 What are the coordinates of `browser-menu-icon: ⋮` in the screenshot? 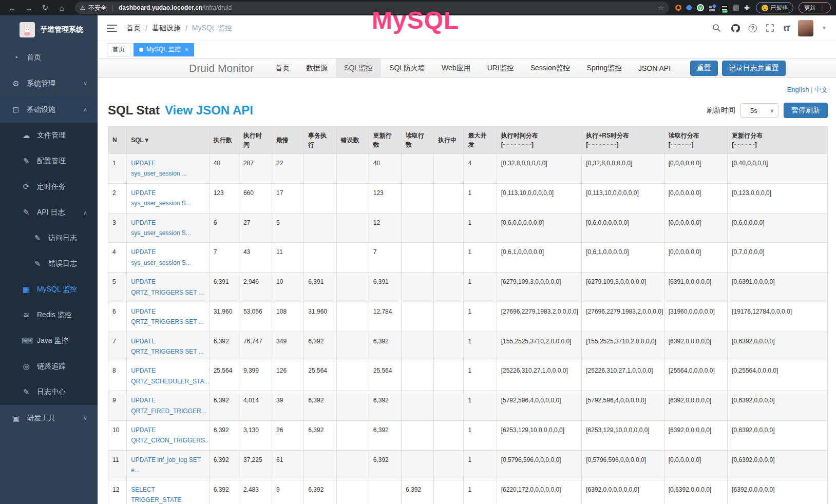 It's located at (822, 8).